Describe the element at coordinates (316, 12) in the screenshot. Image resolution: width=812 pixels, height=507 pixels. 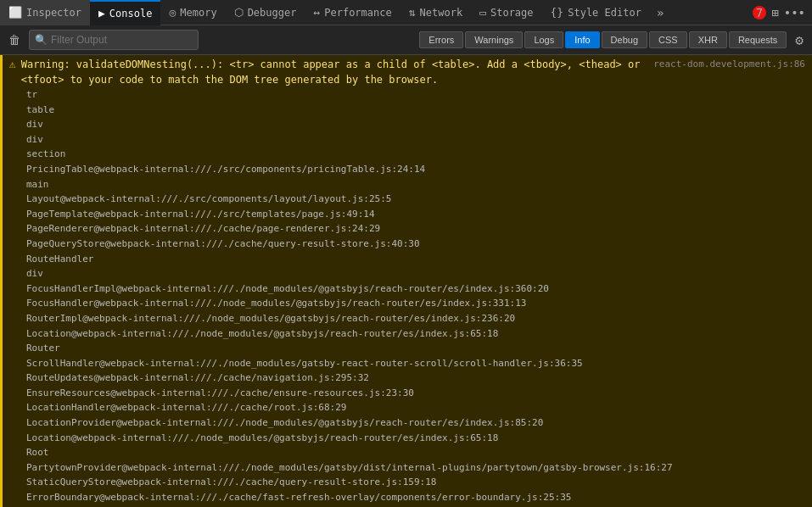
I see `performance-icon: ↔` at that location.